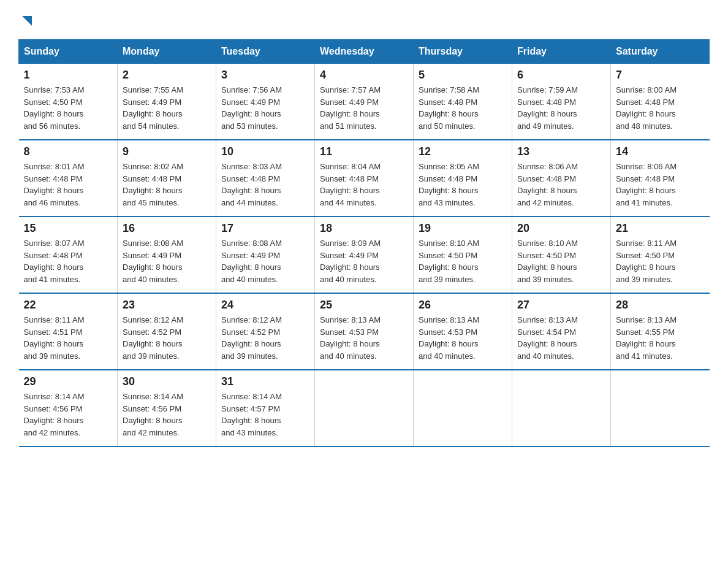  What do you see at coordinates (661, 75) in the screenshot?
I see `day-number: 7` at bounding box center [661, 75].